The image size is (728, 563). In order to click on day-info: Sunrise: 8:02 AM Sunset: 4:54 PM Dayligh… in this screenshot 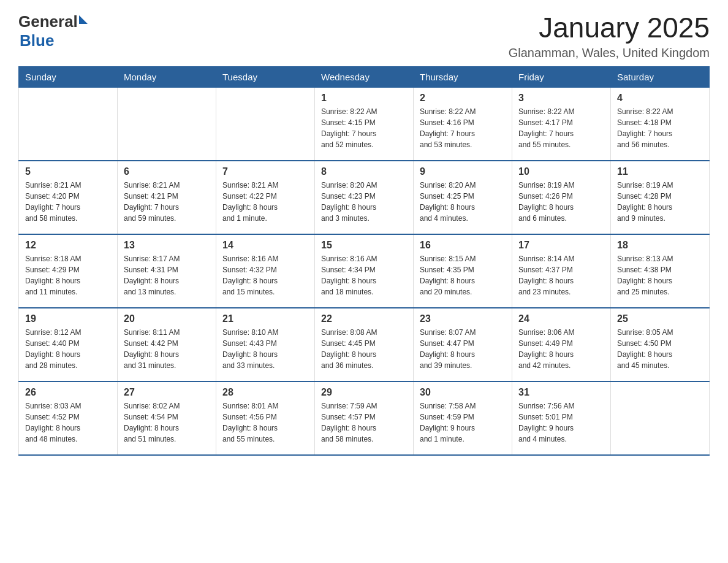, I will do `click(167, 423)`.